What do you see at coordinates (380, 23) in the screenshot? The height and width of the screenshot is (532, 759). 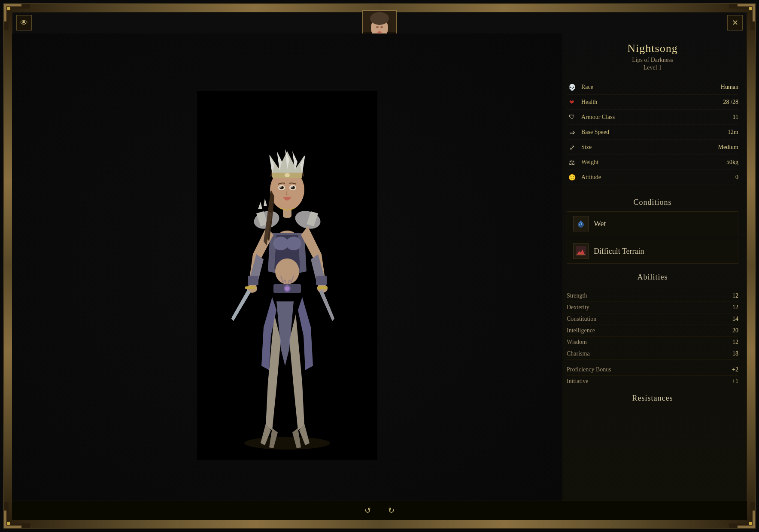 I see `top-bar: 👁` at bounding box center [380, 23].